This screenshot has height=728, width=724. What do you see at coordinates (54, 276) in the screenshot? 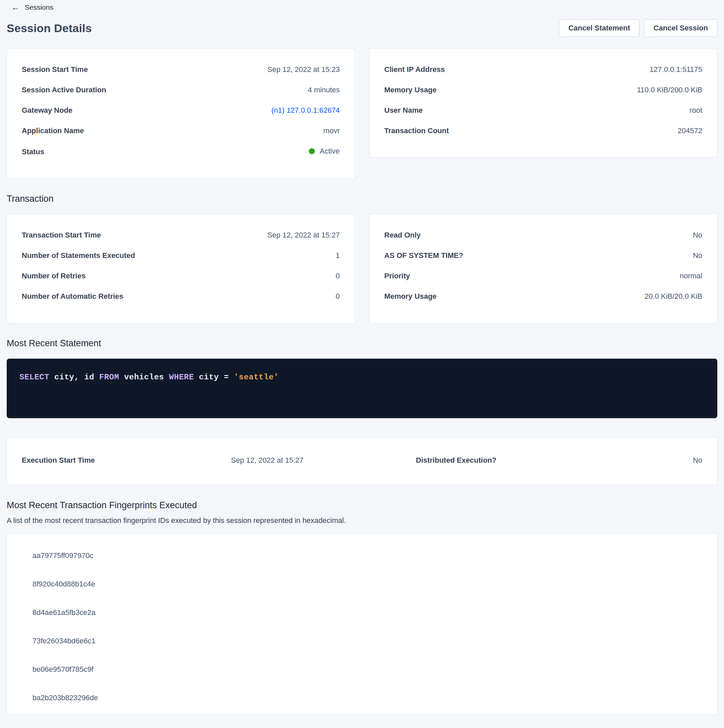
I see `detail-label: Number of Retries` at bounding box center [54, 276].